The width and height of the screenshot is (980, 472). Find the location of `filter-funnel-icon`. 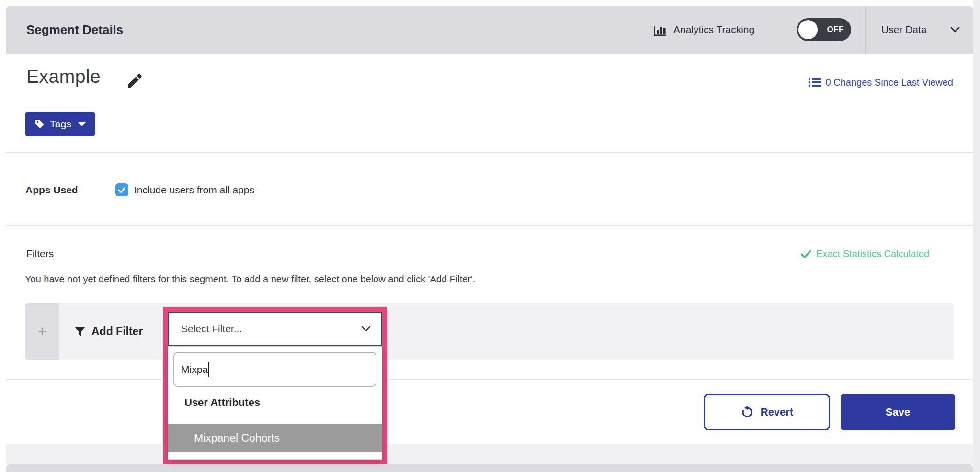

filter-funnel-icon is located at coordinates (80, 332).